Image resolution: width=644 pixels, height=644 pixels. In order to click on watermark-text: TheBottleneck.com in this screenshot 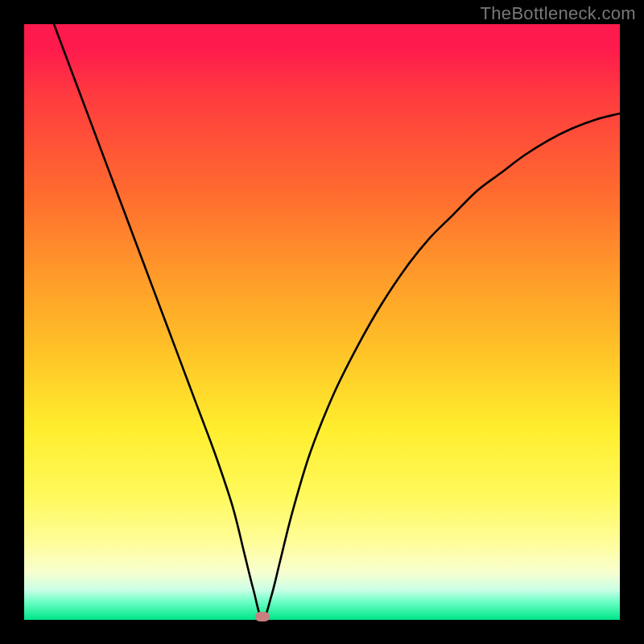, I will do `click(559, 14)`.